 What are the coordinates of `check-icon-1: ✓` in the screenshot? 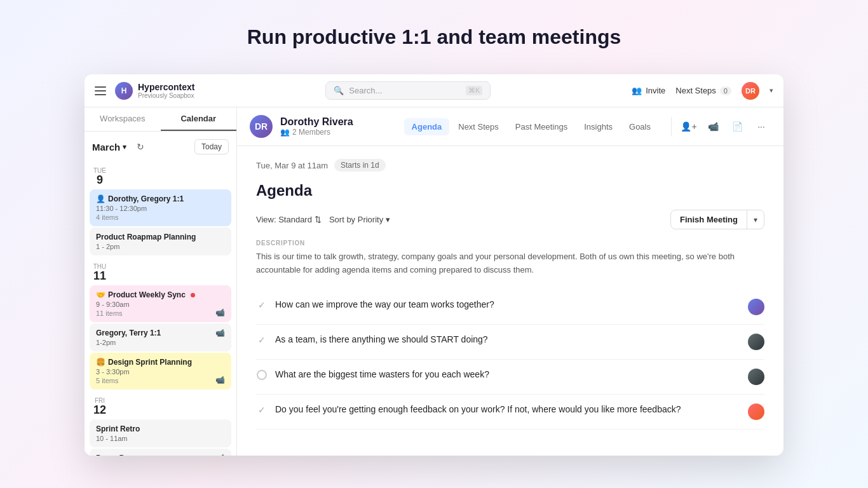 It's located at (262, 305).